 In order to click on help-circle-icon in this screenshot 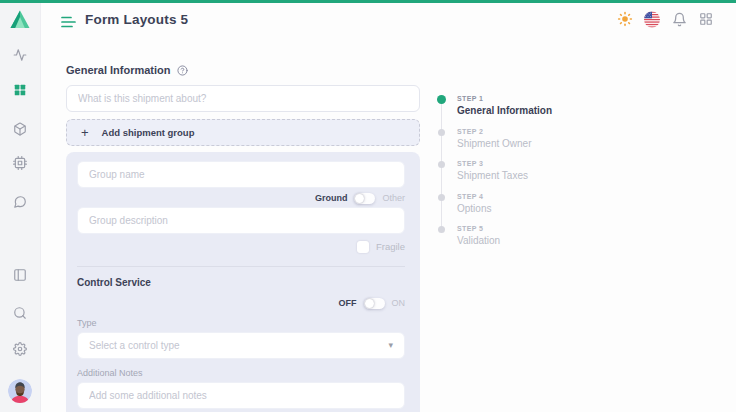, I will do `click(182, 70)`.